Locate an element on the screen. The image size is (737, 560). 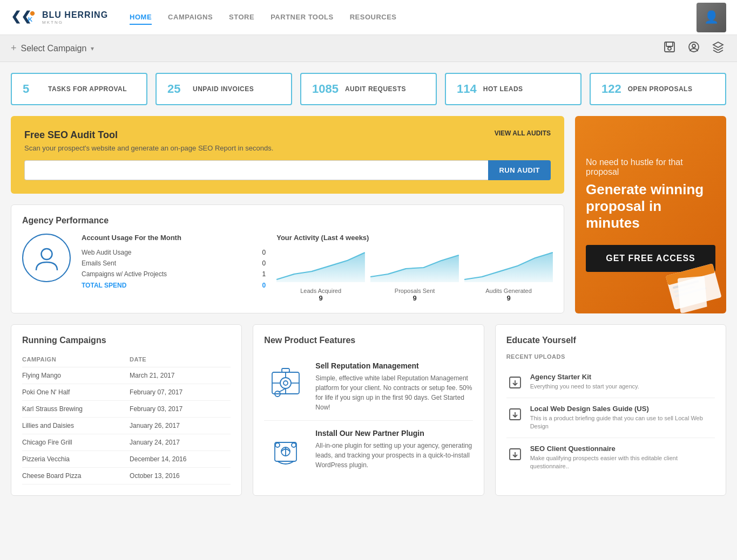
charts-row is located at coordinates (415, 264).